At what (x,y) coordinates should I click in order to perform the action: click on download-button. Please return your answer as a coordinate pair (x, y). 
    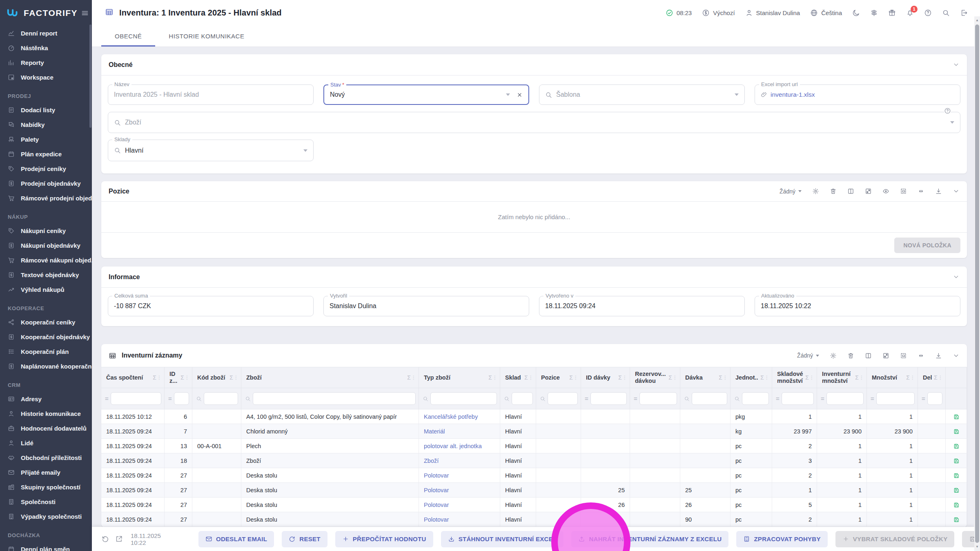
    Looking at the image, I should click on (938, 191).